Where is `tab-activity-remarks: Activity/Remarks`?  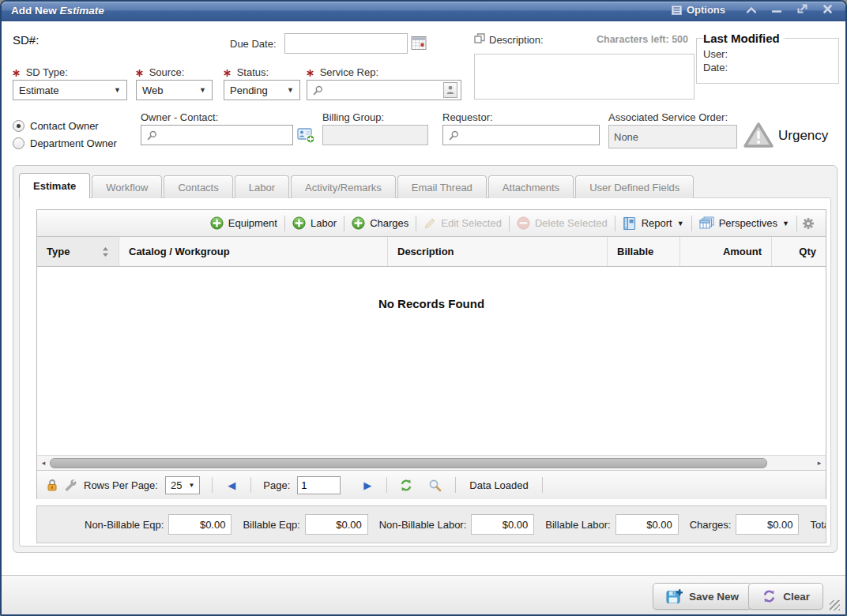 tab-activity-remarks: Activity/Remarks is located at coordinates (343, 186).